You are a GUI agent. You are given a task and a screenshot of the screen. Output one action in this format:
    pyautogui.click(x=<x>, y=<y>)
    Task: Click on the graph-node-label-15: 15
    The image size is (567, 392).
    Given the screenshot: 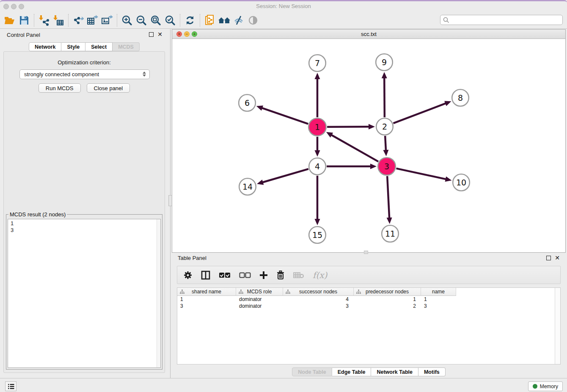 What is the action you would take?
    pyautogui.click(x=317, y=235)
    